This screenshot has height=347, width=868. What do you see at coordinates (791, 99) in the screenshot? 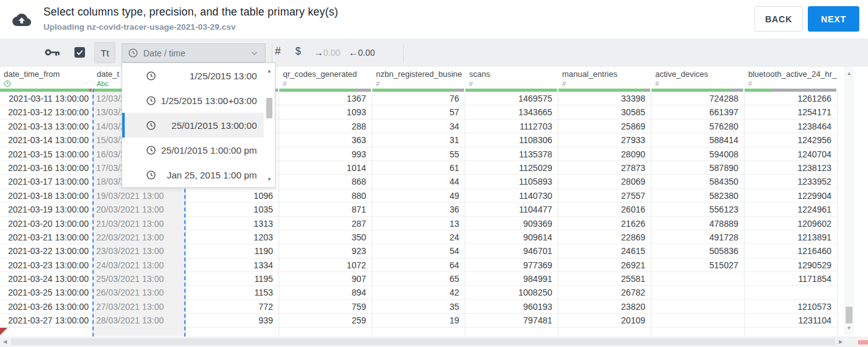
I see `table-cell: 1261266` at bounding box center [791, 99].